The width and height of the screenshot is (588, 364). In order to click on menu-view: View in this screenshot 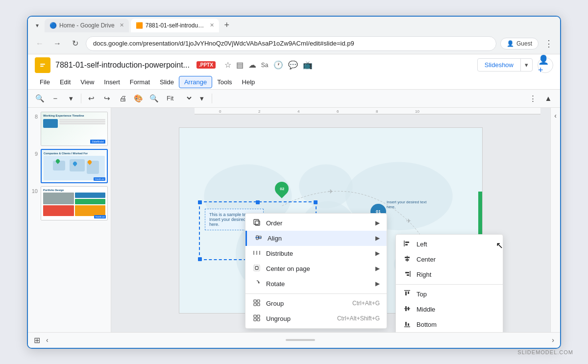, I will do `click(87, 82)`.